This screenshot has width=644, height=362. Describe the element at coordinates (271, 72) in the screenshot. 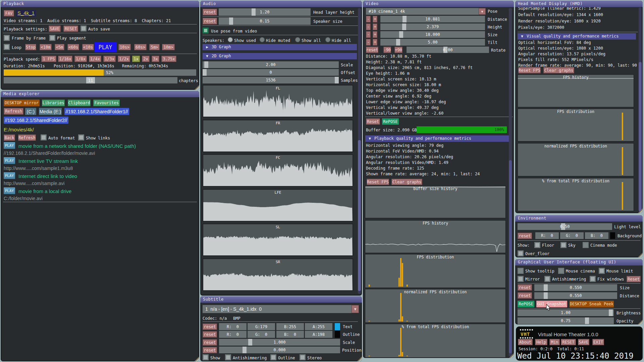

I see `graph-offset-slider: 0` at that location.